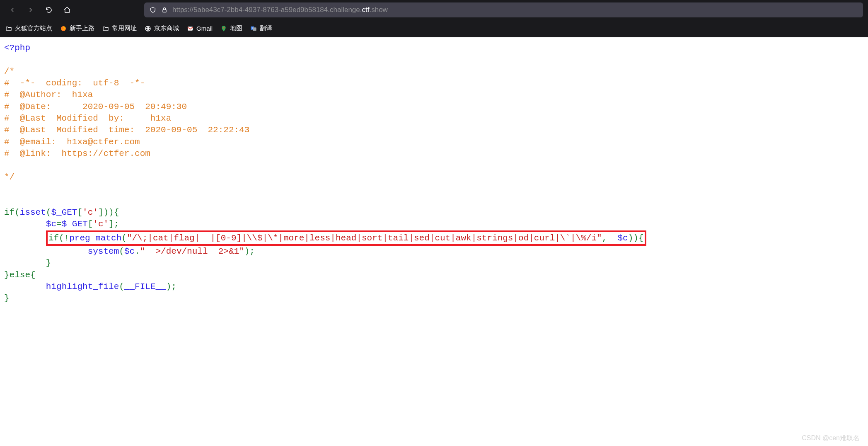  Describe the element at coordinates (20, 275) in the screenshot. I see `kw-else: }else{` at that location.